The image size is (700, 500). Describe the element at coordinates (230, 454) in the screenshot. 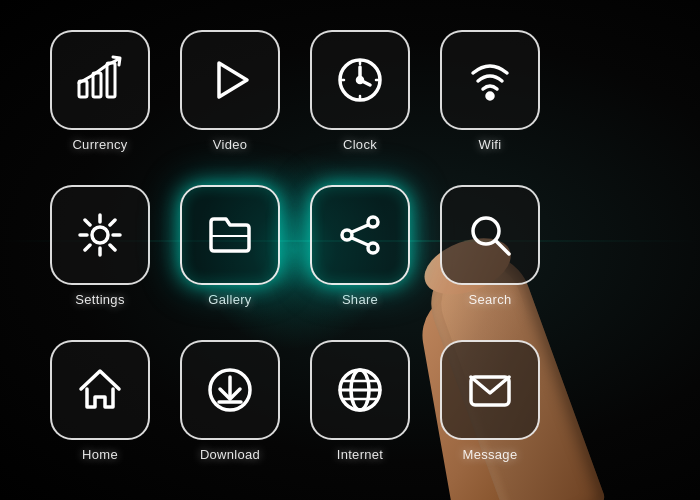

I see `download-label: Download` at that location.